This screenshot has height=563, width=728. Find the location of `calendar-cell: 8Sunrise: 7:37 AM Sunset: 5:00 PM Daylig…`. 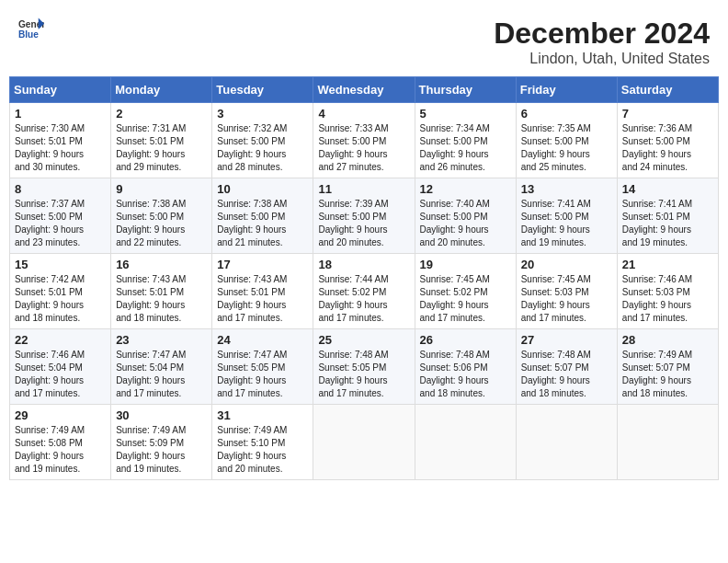

calendar-cell: 8Sunrise: 7:37 AM Sunset: 5:00 PM Daylig… is located at coordinates (61, 216).